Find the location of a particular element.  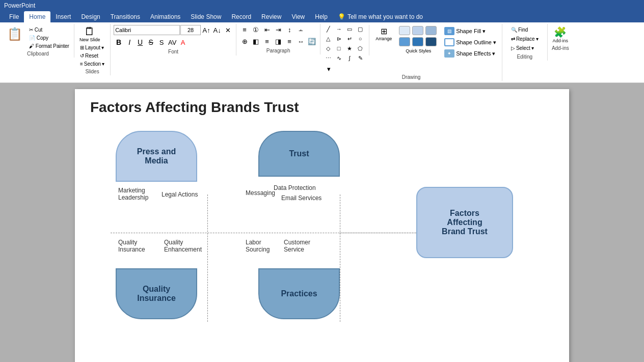

text-direction-button: ↔ is located at coordinates (301, 41).